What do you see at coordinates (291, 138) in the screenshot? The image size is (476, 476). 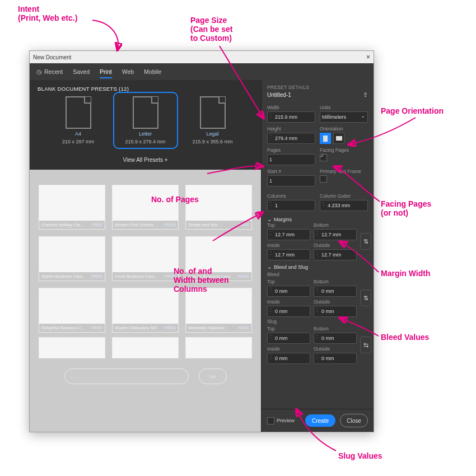 I see `height-input: ˄˅279.4 mm` at bounding box center [291, 138].